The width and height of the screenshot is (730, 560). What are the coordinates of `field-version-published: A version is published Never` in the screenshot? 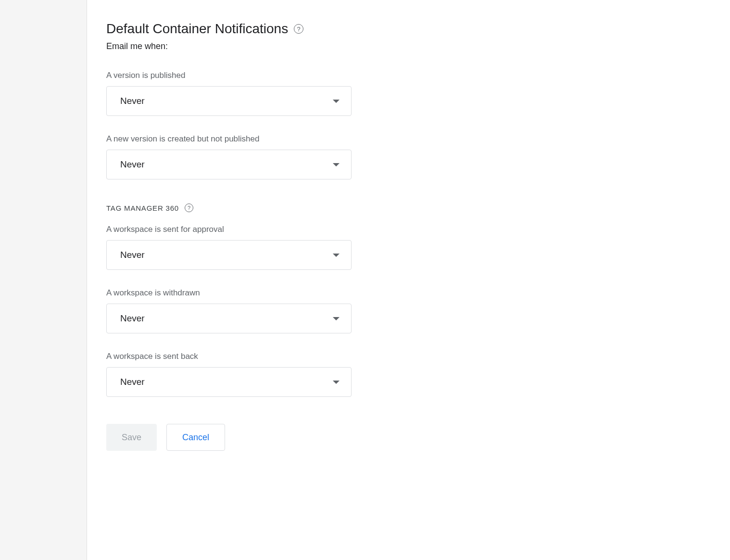 It's located at (409, 93).